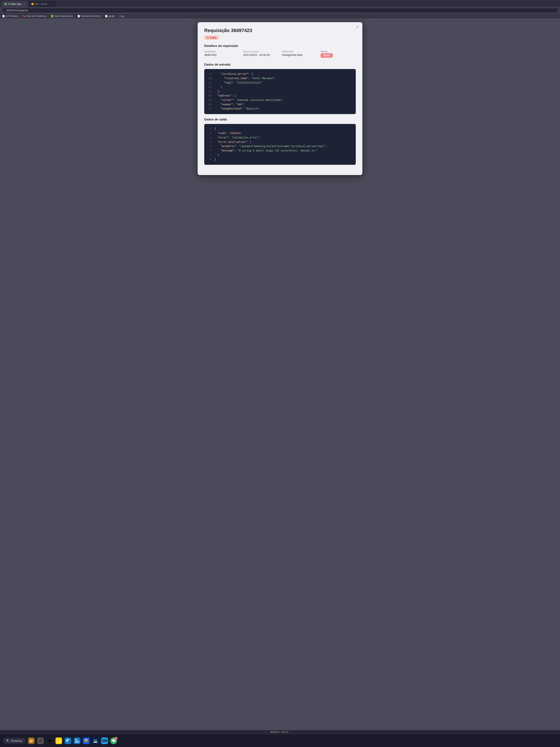  I want to click on vscode-icon: ⌨, so click(105, 741).